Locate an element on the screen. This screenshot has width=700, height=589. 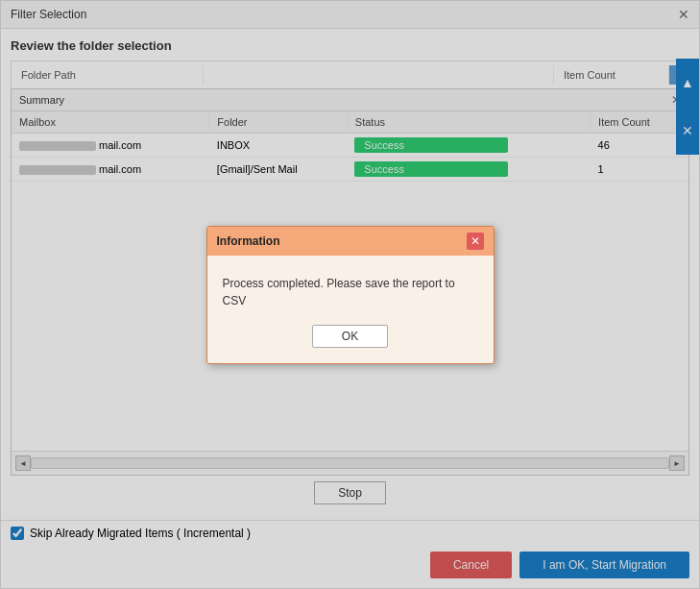
dialog-close-button: ✕ is located at coordinates (475, 241).